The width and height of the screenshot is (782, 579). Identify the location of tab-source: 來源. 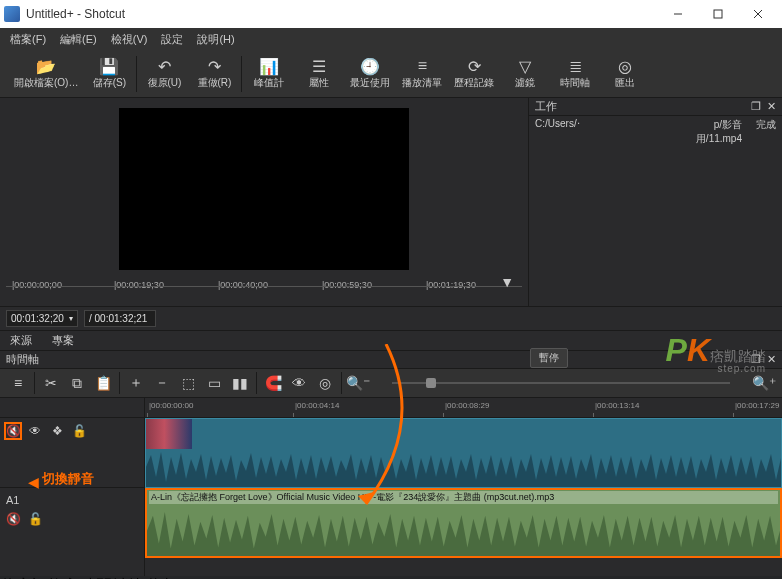
(21, 340).